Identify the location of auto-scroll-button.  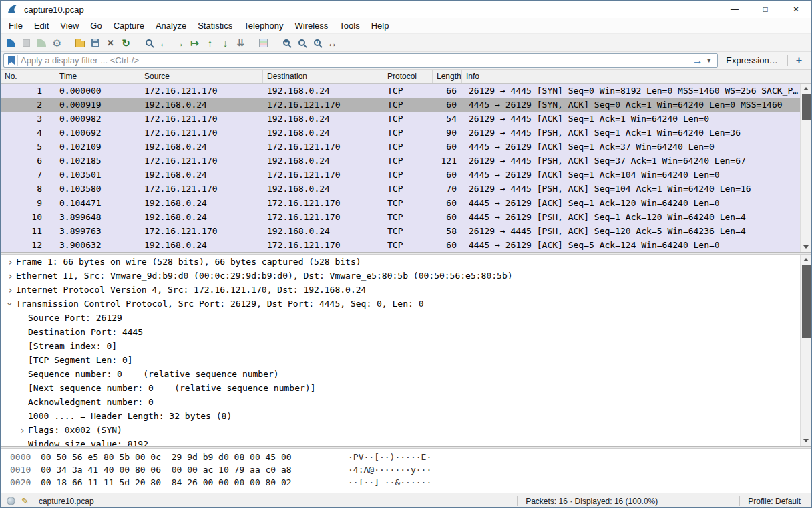
(240, 43).